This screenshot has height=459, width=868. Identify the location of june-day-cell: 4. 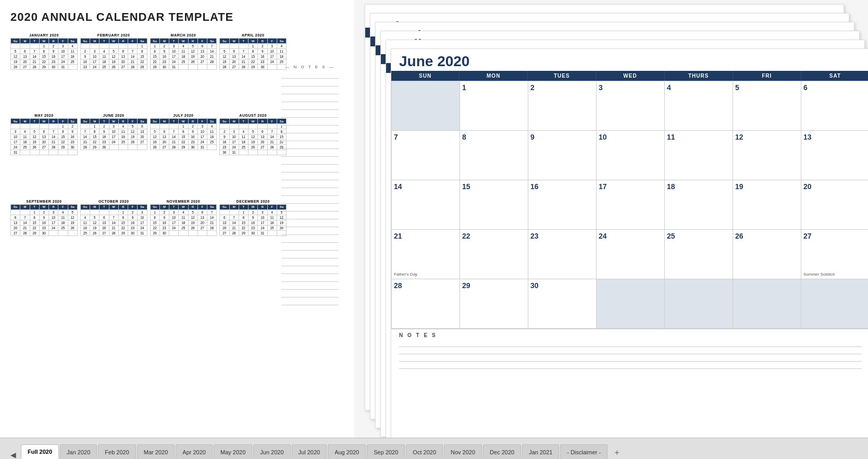
(699, 106).